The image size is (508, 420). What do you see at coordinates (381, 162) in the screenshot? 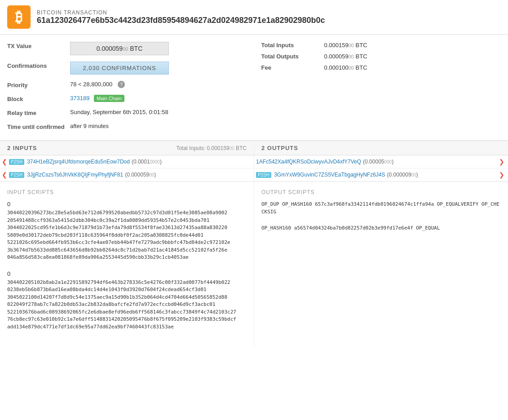
I see `output-entry-0: 1AFc542Xa4fQKRSoDciwyvAJvD4xfY7VeQ (0.00…` at bounding box center [381, 162].